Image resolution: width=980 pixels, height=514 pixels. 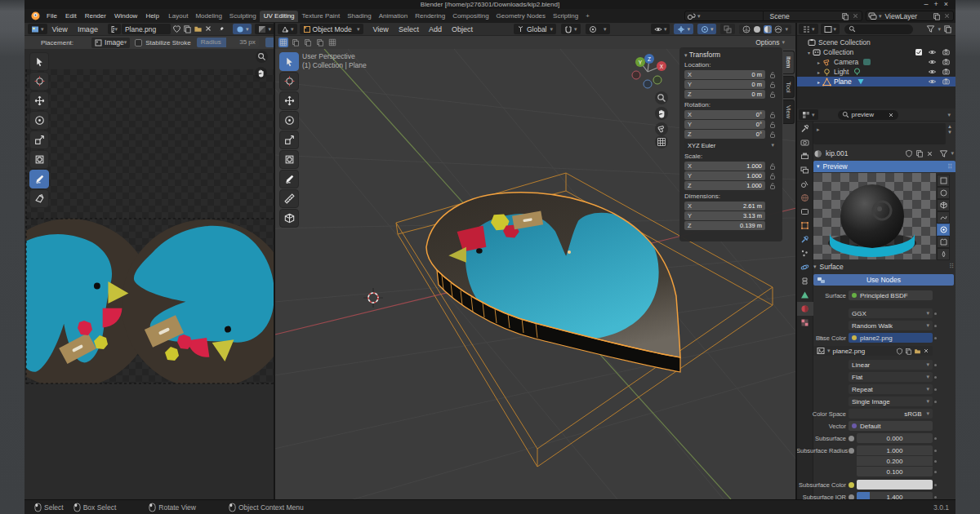 I want to click on material-name: kip.001, so click(x=836, y=153).